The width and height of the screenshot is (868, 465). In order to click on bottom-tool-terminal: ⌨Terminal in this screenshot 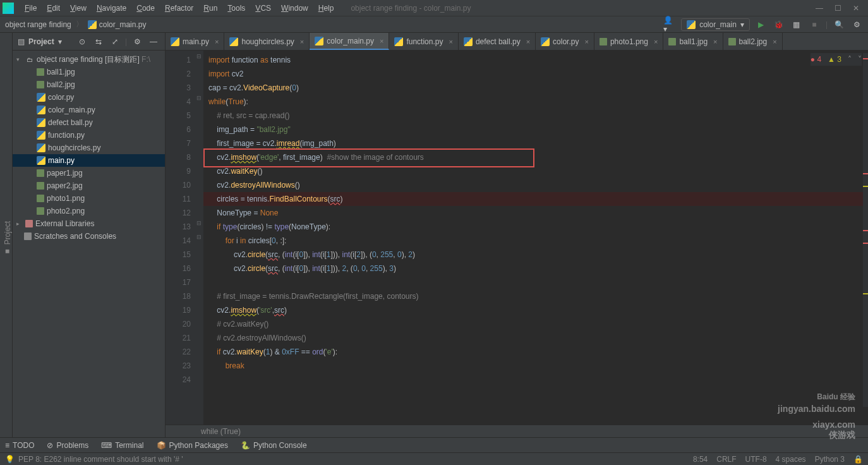, I will do `click(123, 445)`.